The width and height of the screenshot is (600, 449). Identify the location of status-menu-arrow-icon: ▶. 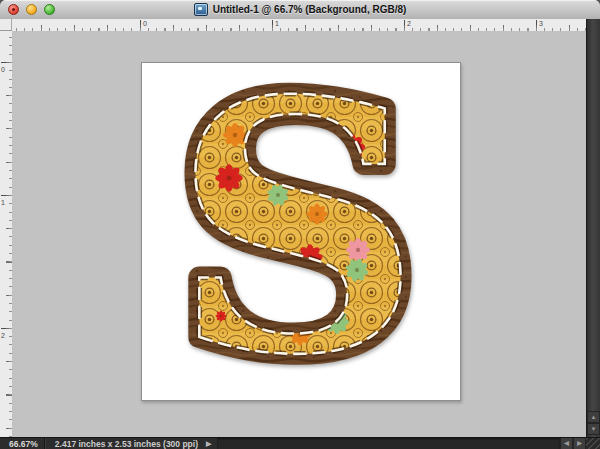
(210, 444).